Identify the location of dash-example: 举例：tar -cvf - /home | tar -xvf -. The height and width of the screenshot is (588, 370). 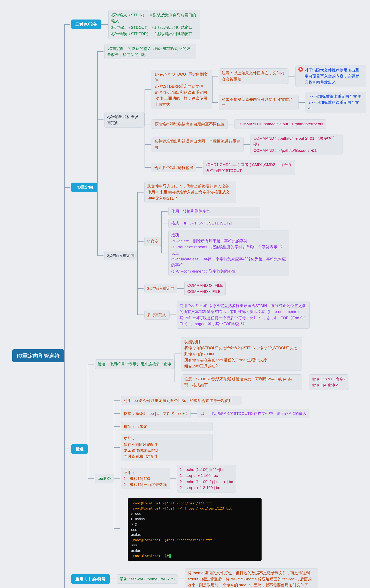
(147, 579).